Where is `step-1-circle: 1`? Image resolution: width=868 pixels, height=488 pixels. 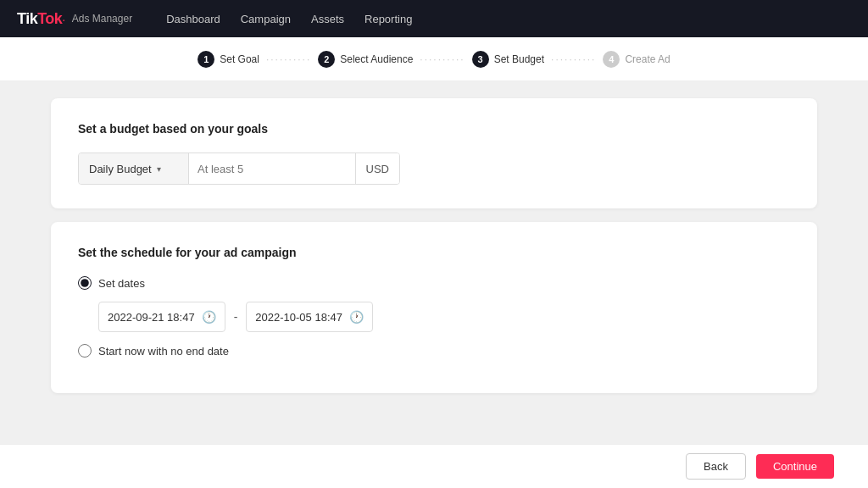
step-1-circle: 1 is located at coordinates (206, 59).